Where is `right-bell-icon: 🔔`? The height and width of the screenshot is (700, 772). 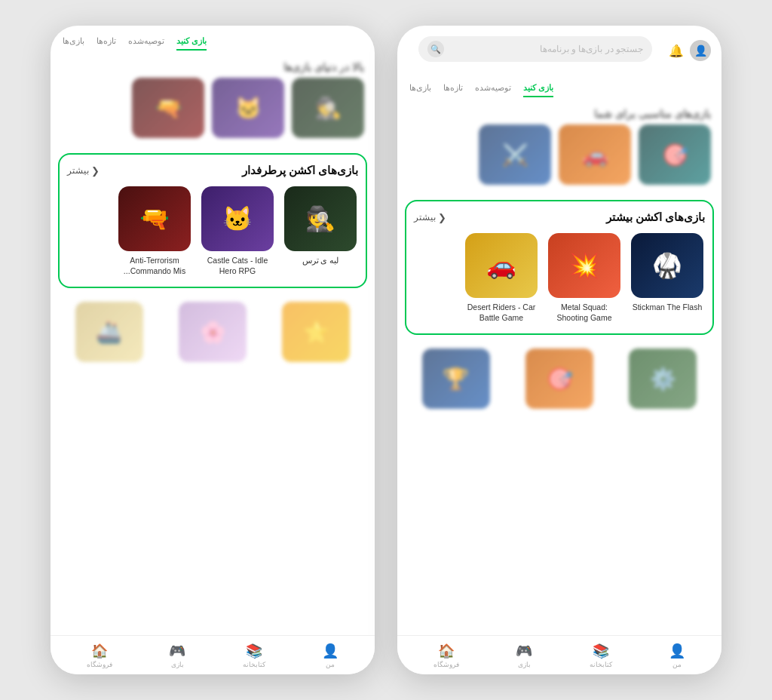 right-bell-icon: 🔔 is located at coordinates (676, 51).